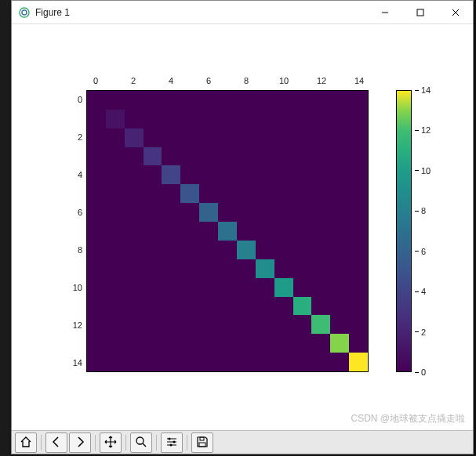  Describe the element at coordinates (141, 443) in the screenshot. I see `zoom-icon` at that location.